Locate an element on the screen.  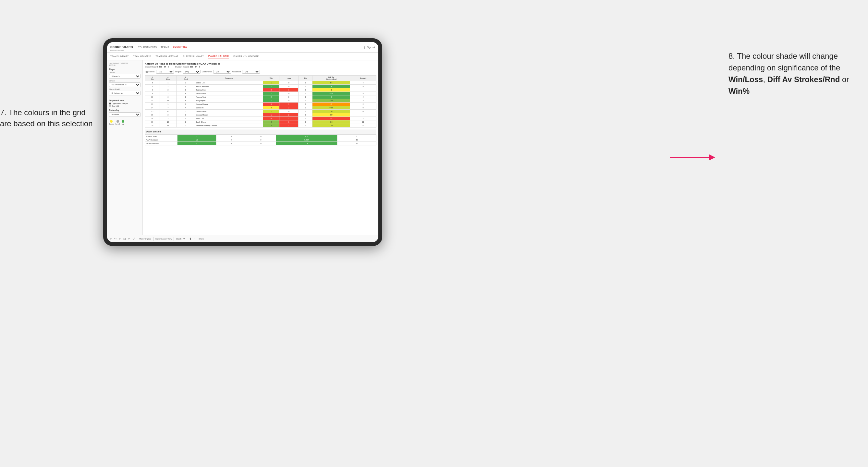
watch-dropdown-icon: ▾ is located at coordinates (184, 239).